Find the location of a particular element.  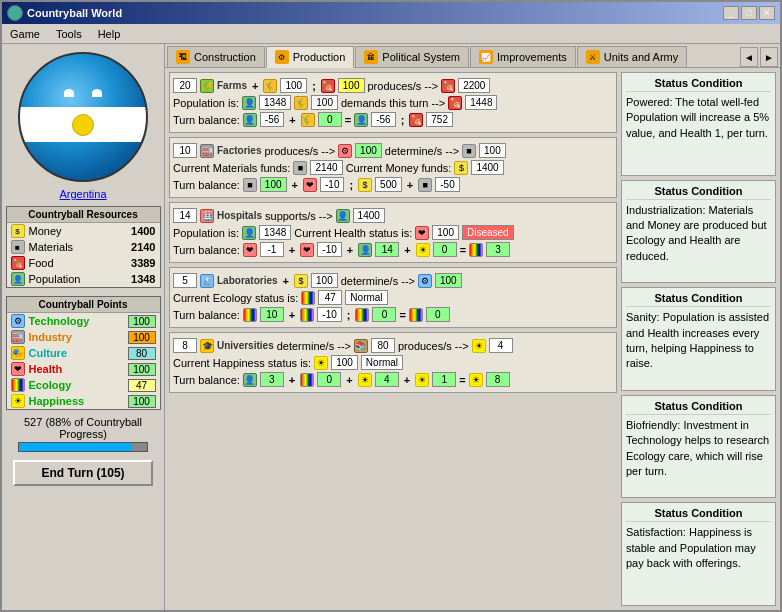

food-icon: 🍖 is located at coordinates (18, 263).